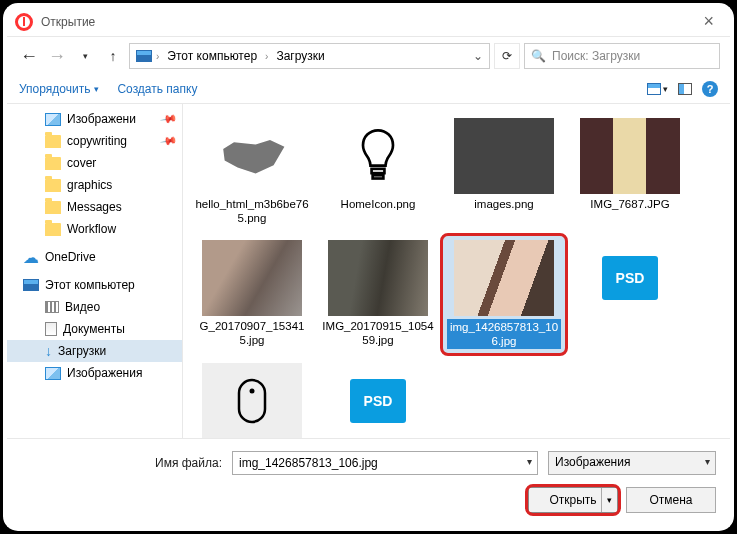 This screenshot has width=737, height=534. Describe the element at coordinates (378, 204) in the screenshot. I see `file-name: HomeIcon.png` at that location.